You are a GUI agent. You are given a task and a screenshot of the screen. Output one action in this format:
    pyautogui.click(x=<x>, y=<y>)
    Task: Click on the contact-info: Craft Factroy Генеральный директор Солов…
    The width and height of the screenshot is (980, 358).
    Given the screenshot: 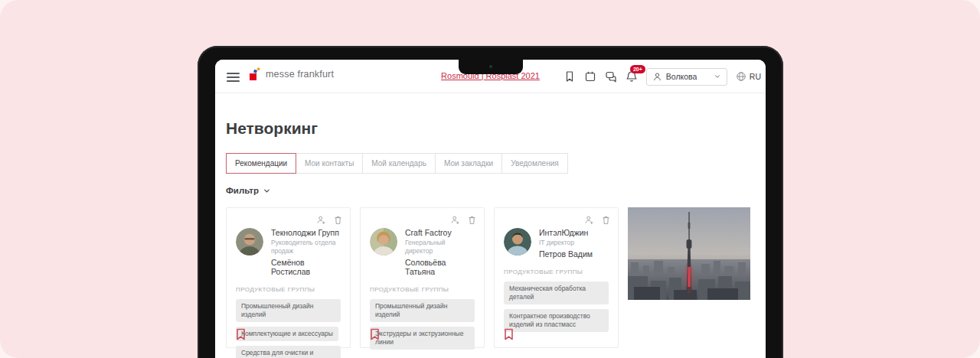 What is the action you would take?
    pyautogui.click(x=439, y=252)
    